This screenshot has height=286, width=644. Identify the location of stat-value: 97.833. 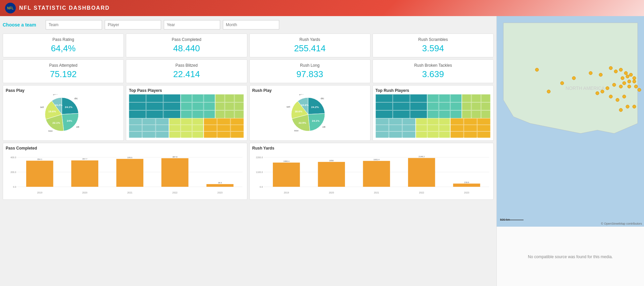
(310, 74).